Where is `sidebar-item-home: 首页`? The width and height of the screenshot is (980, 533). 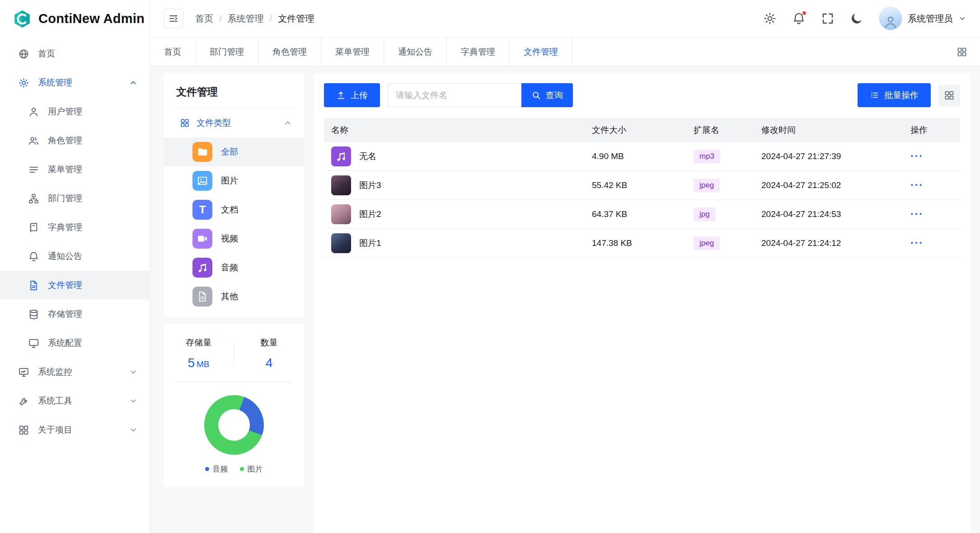
sidebar-item-home: 首页 is located at coordinates (75, 54).